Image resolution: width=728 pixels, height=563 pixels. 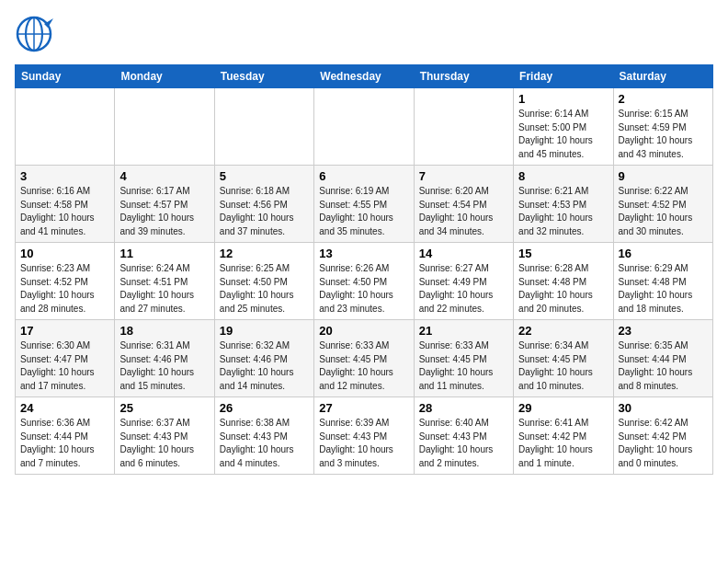 I want to click on calendar-cell: 30Sunrise: 6:42 AMSunset: 4:42 PMDayligh…, so click(x=663, y=436).